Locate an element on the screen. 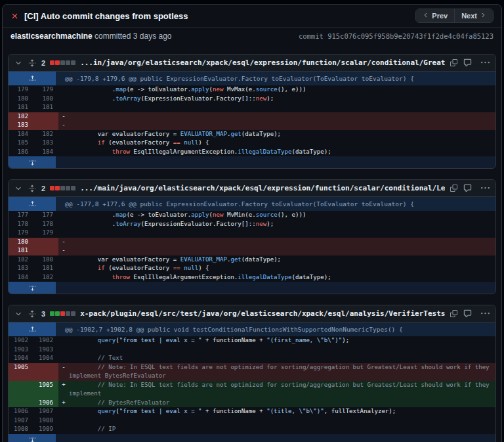 The width and height of the screenshot is (504, 442). hunk-header-row: @@ -177,8 +177,6 @@ public ExpressionEva… is located at coordinates (252, 204).